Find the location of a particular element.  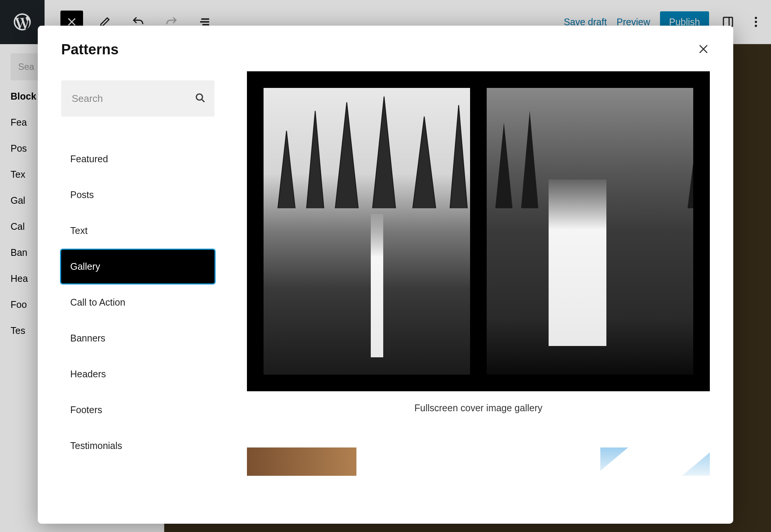

category-gallery: Gallery is located at coordinates (138, 266).